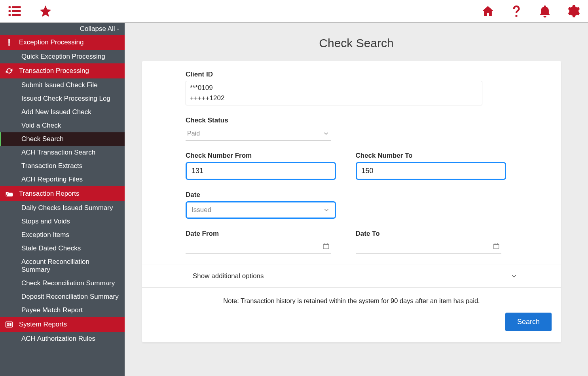  I want to click on check-number-to-input, so click(431, 171).